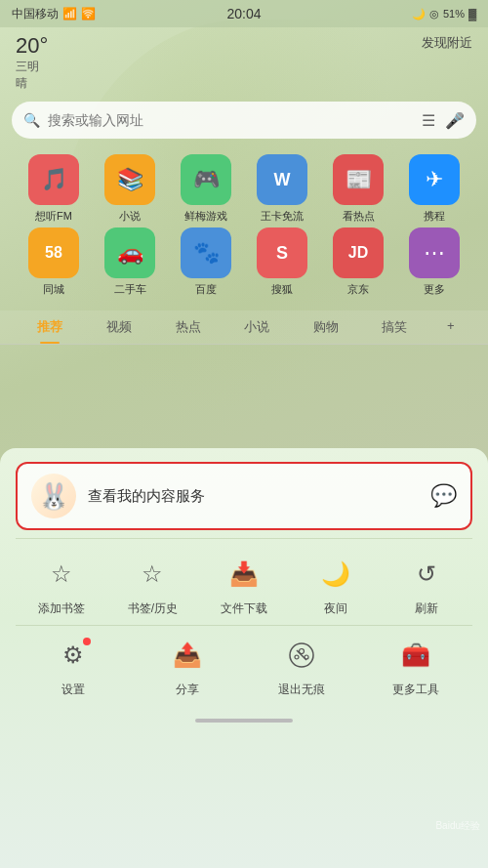 The image size is (488, 868). Describe the element at coordinates (244, 582) in the screenshot. I see `quick-actions-row: ☆ 添加书签 ☆ 书签/历史 📥 文件下载 🌙 夜间 ↺ 刷新` at that location.